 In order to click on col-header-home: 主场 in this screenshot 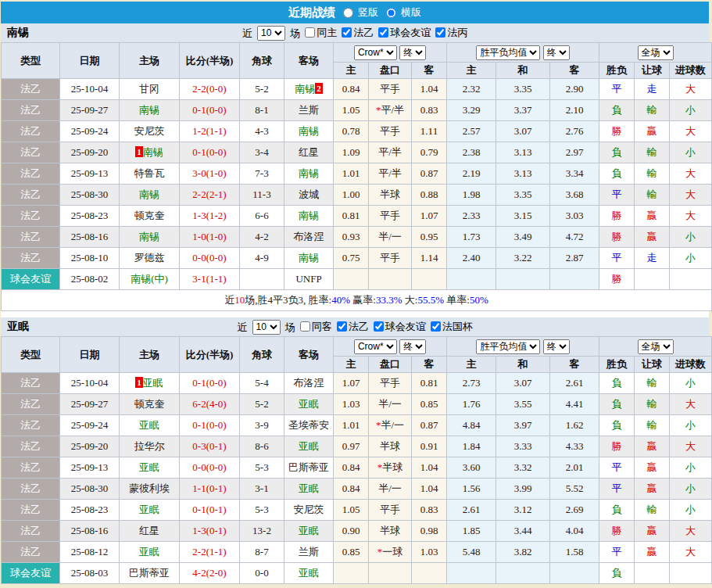, I will do `click(150, 61)`.